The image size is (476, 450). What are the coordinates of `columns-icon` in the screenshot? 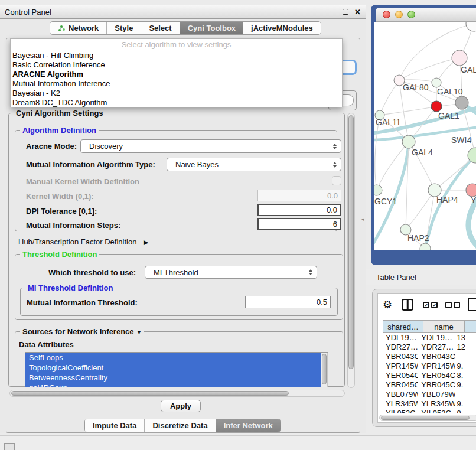 It's located at (407, 305).